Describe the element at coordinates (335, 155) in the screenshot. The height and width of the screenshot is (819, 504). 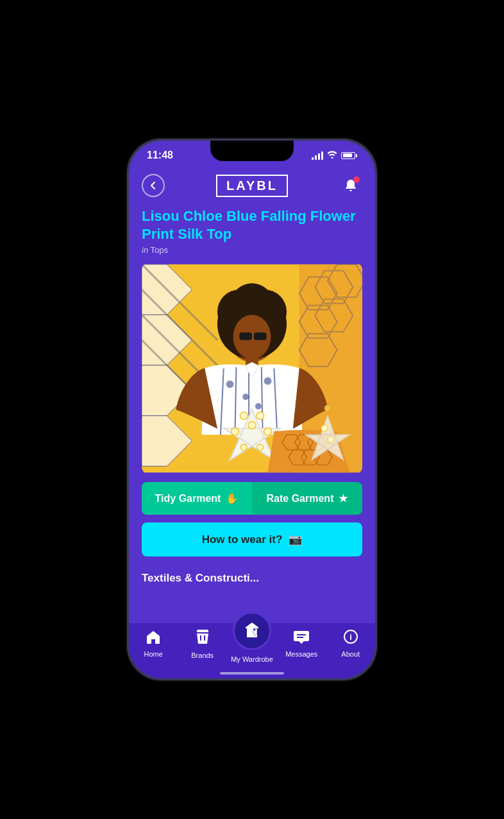
I see `status-icons` at that location.